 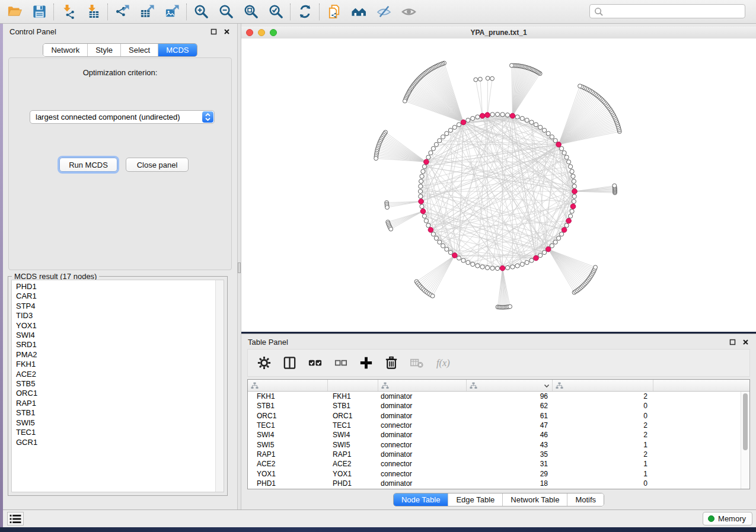 What do you see at coordinates (240, 267) in the screenshot?
I see `vertical-splitter` at bounding box center [240, 267].